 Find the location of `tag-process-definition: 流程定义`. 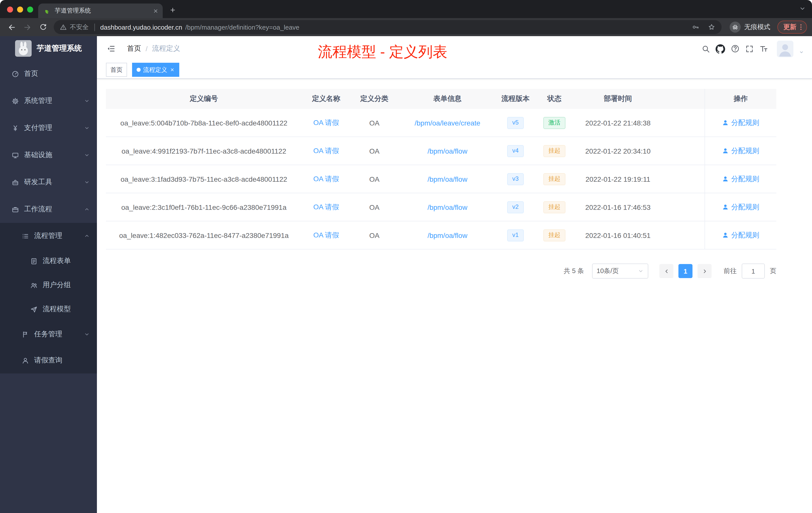

tag-process-definition: 流程定义 is located at coordinates (156, 70).